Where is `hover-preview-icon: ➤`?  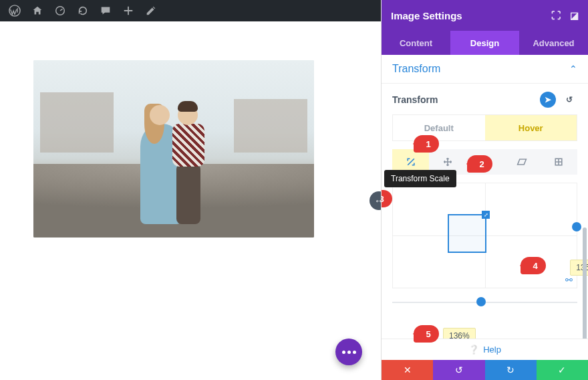 hover-preview-icon: ➤ is located at coordinates (548, 100).